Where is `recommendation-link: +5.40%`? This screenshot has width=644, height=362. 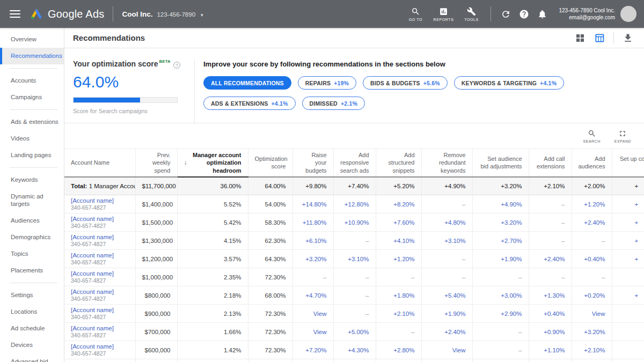
recommendation-link: +5.40% is located at coordinates (447, 295).